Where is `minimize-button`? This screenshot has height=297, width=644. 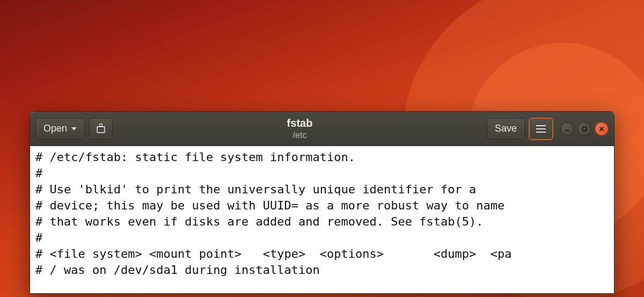 minimize-button is located at coordinates (567, 129).